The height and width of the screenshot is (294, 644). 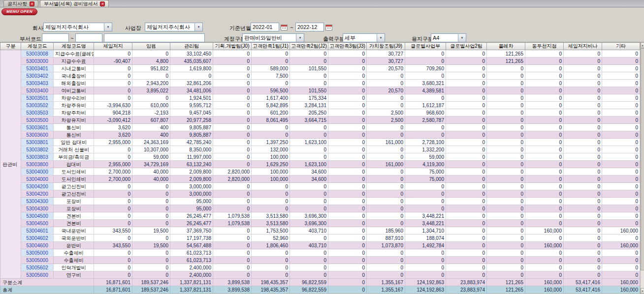 What do you see at coordinates (309, 282) in the screenshot?
I see `amount-cell: 96,822,559` at bounding box center [309, 282].